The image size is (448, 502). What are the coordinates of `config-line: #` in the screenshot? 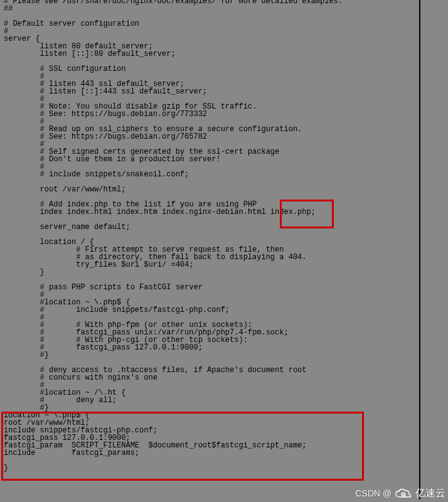 It's located at (211, 31).